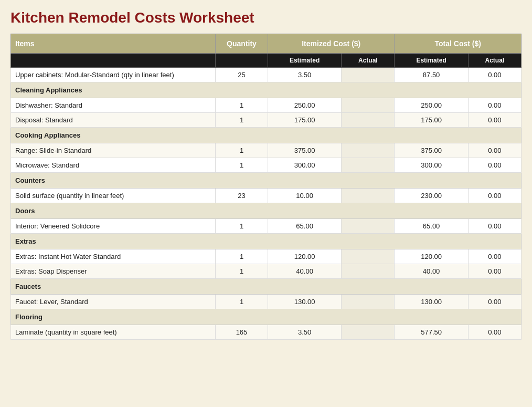 This screenshot has width=532, height=407. What do you see at coordinates (431, 165) in the screenshot?
I see `total-estimated-cell: 300.00` at bounding box center [431, 165].